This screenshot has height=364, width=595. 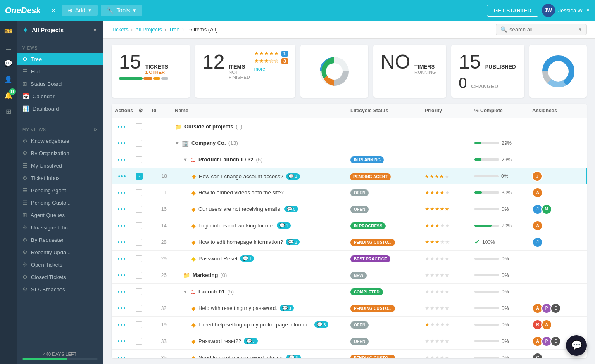 I want to click on sidebar-item-open-tickets: ⚙ Open Tickets, so click(x=60, y=265).